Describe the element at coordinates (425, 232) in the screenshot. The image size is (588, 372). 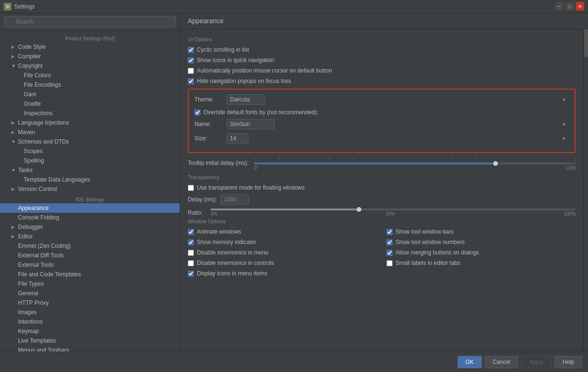
I see `tool-window-bars-label: Show tool window bars` at that location.